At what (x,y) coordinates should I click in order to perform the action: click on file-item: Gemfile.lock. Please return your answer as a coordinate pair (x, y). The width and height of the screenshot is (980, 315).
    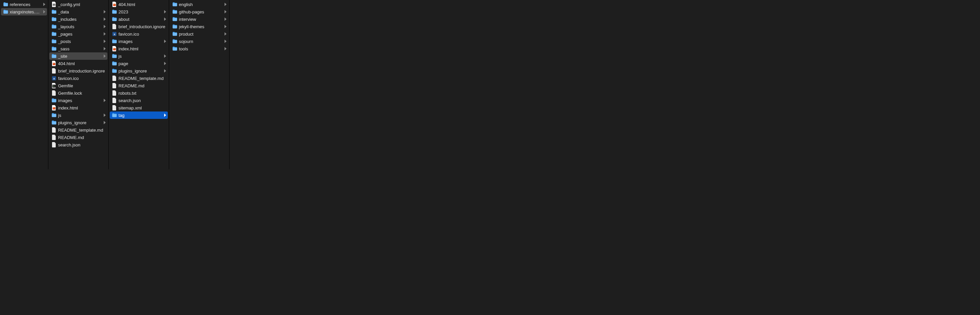
    Looking at the image, I should click on (78, 93).